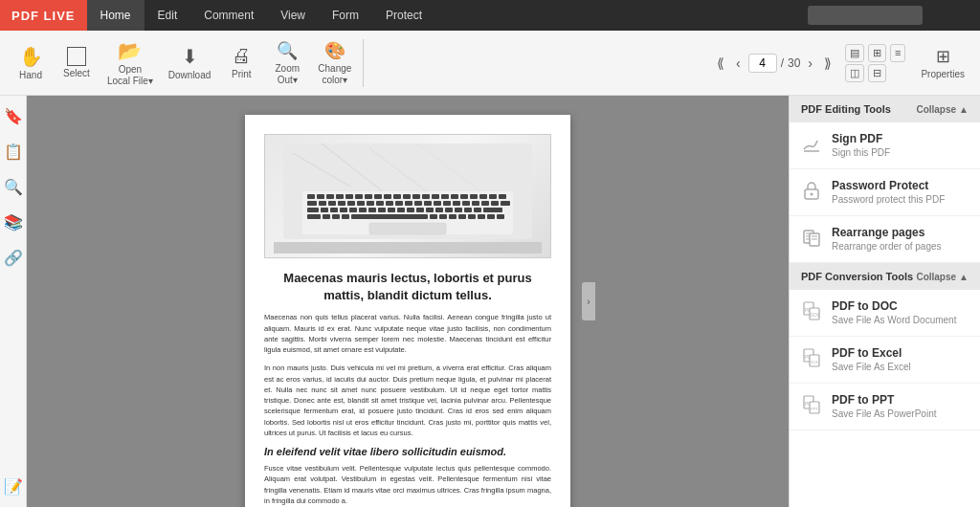  Describe the element at coordinates (293, 15) in the screenshot. I see `nav-tab-view: View` at that location.